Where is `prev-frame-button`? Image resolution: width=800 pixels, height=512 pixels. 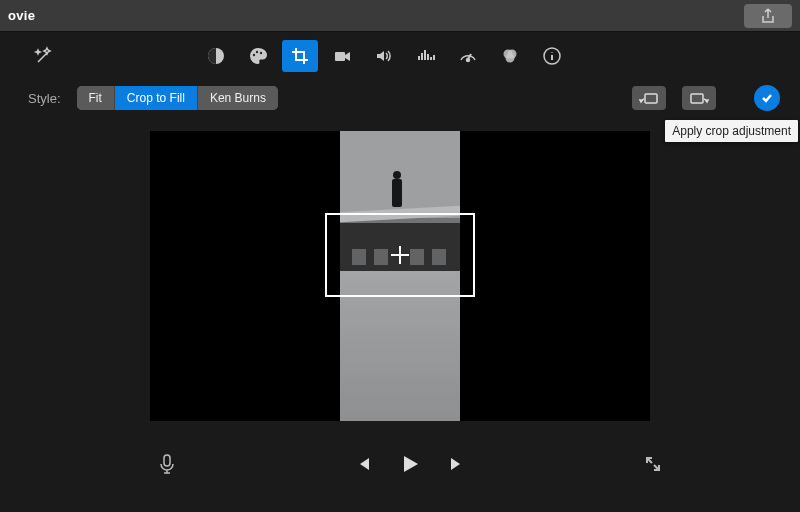 prev-frame-button is located at coordinates (363, 464).